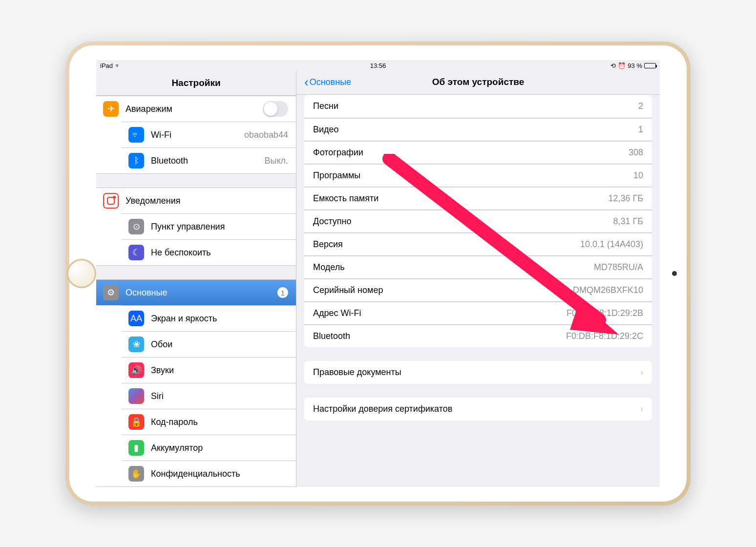 Image resolution: width=756 pixels, height=547 pixels. Describe the element at coordinates (136, 422) in the screenshot. I see `passcode-icon: 🔒` at that location.